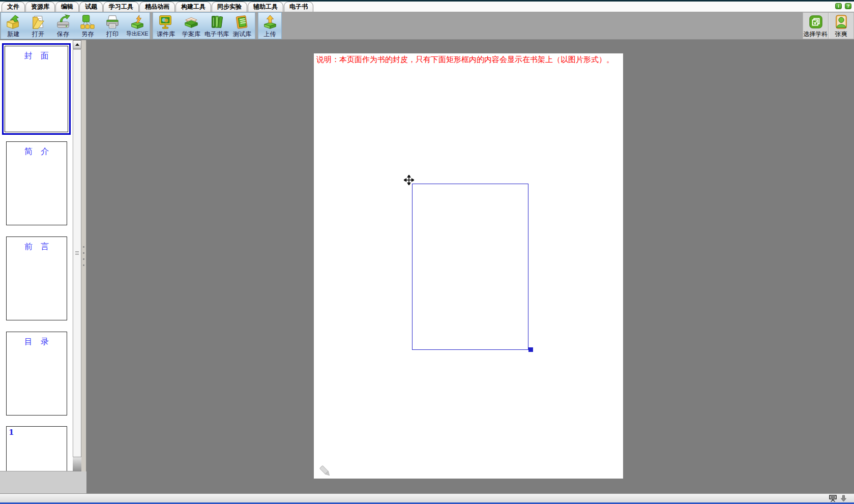 This screenshot has height=504, width=854. Describe the element at coordinates (37, 279) in the screenshot. I see `sidebar-page-foreword: 前 言` at that location.